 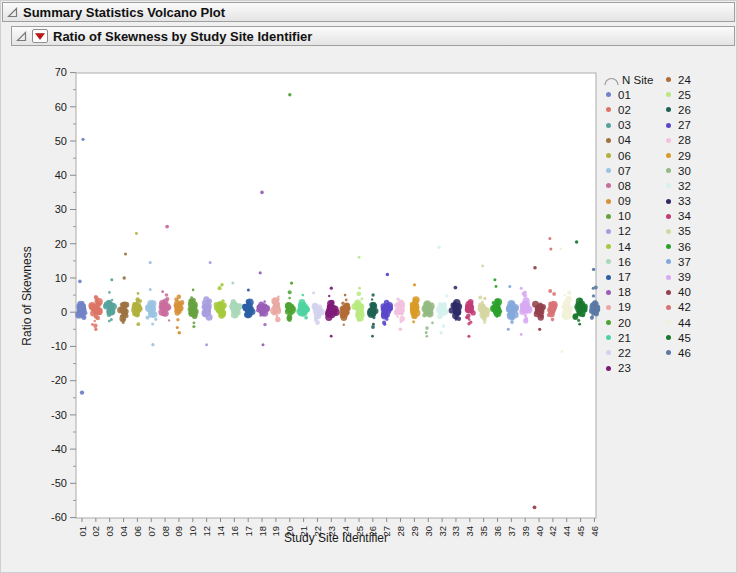 What do you see at coordinates (691, 232) in the screenshot?
I see `legend-item-35: 35` at bounding box center [691, 232].